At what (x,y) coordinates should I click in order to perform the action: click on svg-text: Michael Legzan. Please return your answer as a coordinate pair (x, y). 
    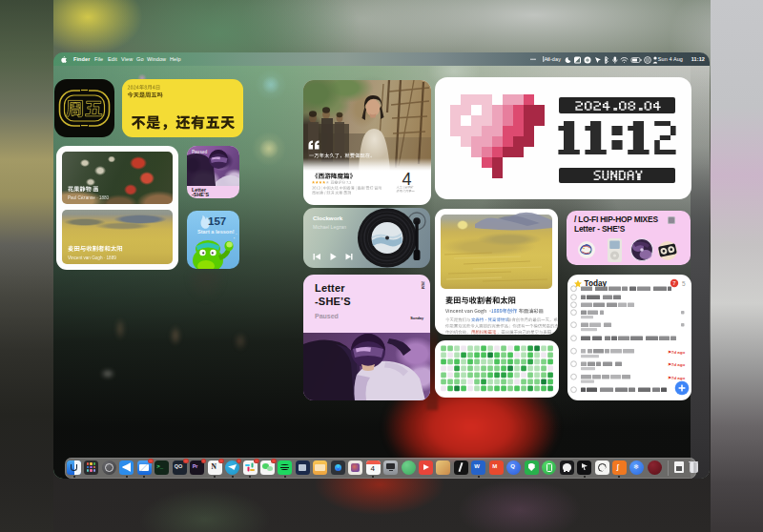
    Looking at the image, I should click on (330, 227).